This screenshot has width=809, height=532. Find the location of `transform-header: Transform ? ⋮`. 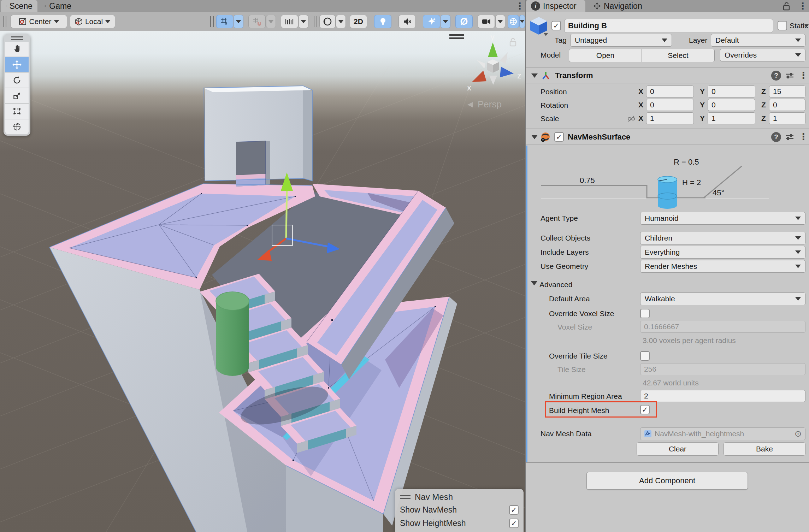

transform-header: Transform ? ⋮ is located at coordinates (668, 75).